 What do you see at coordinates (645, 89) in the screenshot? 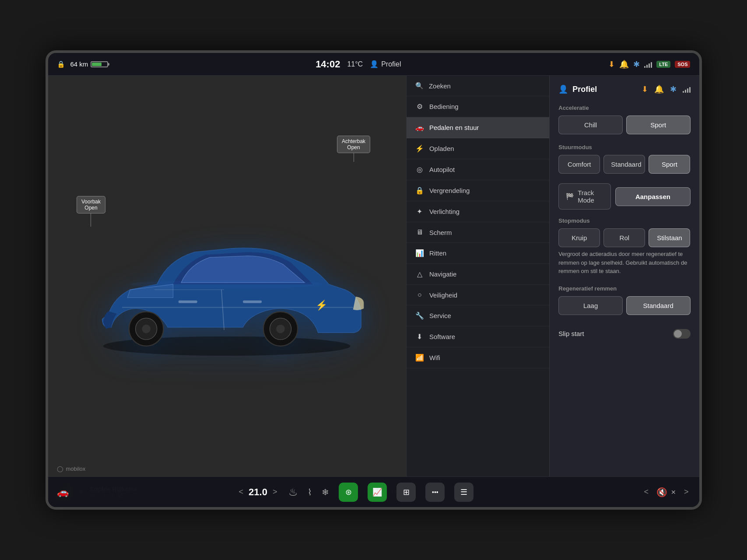
I see `panel-download-icon: ⬇` at bounding box center [645, 89].